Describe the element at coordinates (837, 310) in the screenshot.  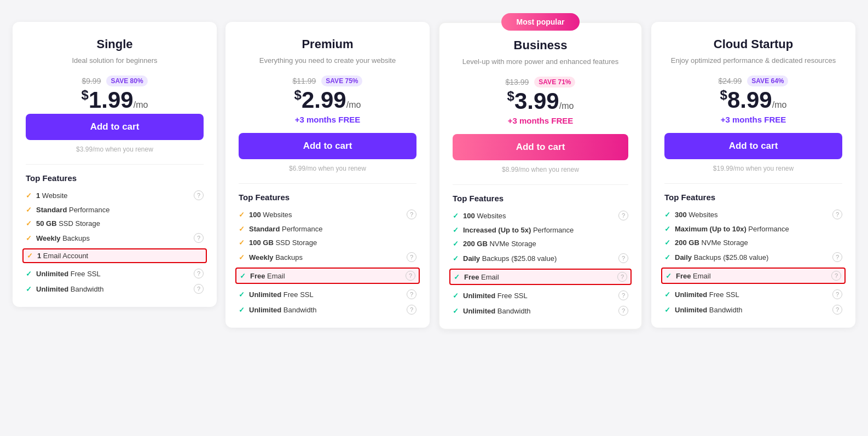
I see `info-icon-cloud-6: ?` at that location.